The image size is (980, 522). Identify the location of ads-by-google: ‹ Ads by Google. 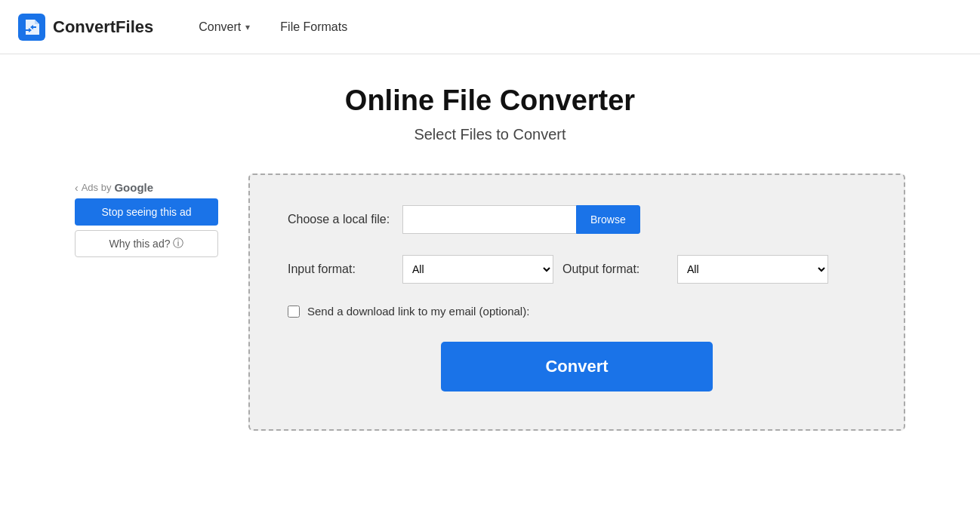
(150, 187).